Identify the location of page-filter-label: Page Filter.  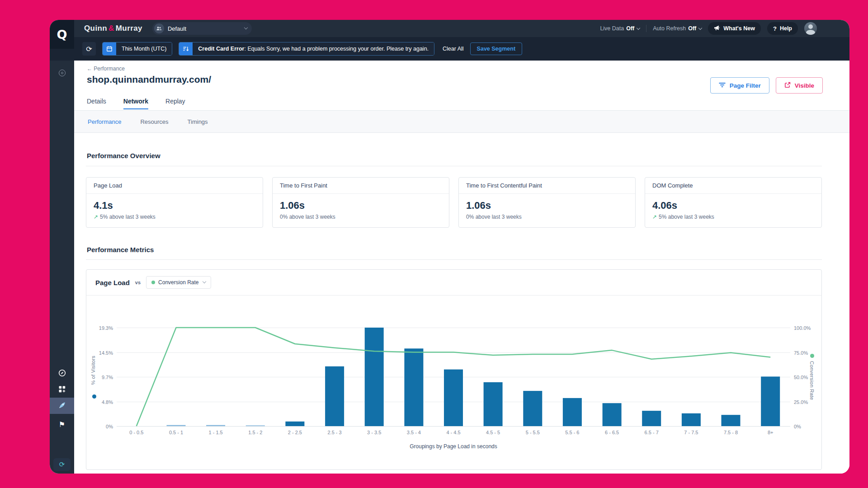
(745, 86).